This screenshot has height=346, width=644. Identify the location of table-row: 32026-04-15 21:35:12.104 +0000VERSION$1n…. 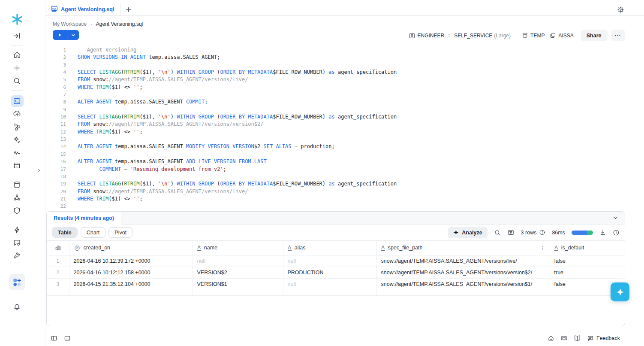
(336, 284).